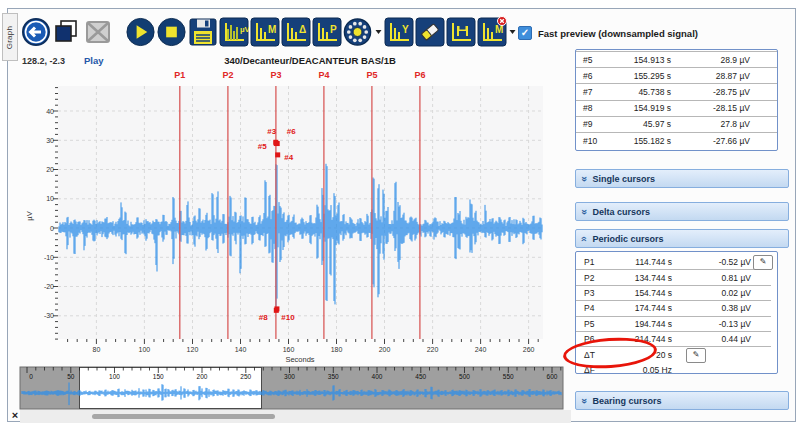 Image resolution: width=800 pixels, height=427 pixels. What do you see at coordinates (158, 376) in the screenshot?
I see `overview-tick-label: 150` at bounding box center [158, 376].